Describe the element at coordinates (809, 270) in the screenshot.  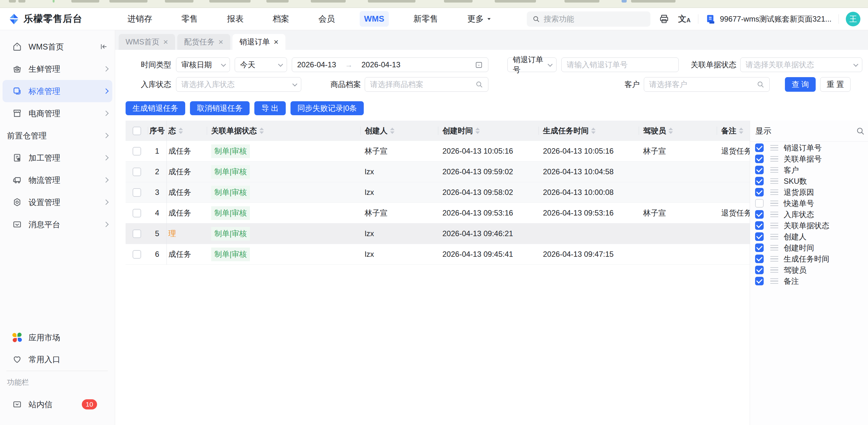
I see `column-toggle-row: 驾驶员` at that location.